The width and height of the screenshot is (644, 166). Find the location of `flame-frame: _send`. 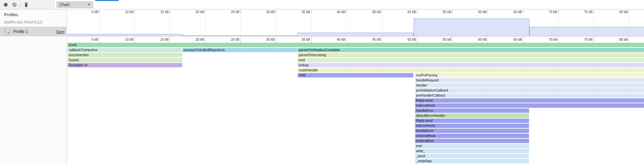

flame-frame: _send is located at coordinates (472, 156).